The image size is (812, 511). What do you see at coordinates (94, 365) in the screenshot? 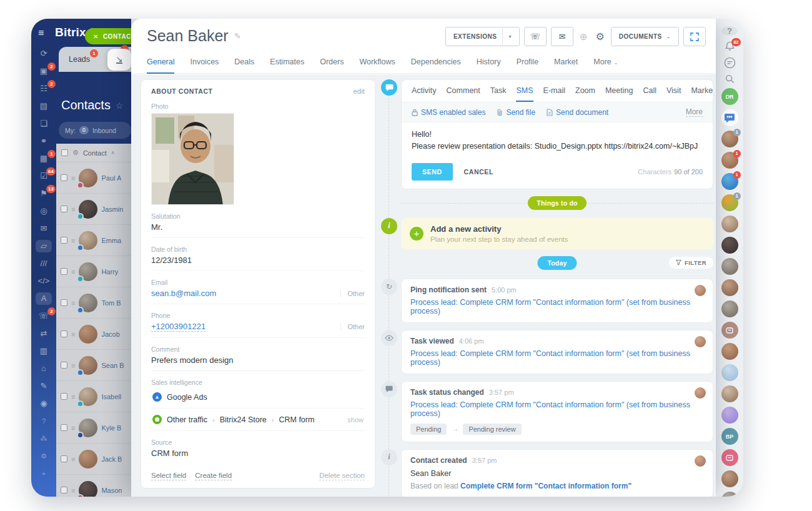
I see `contact-row: ≡Sean B` at bounding box center [94, 365].